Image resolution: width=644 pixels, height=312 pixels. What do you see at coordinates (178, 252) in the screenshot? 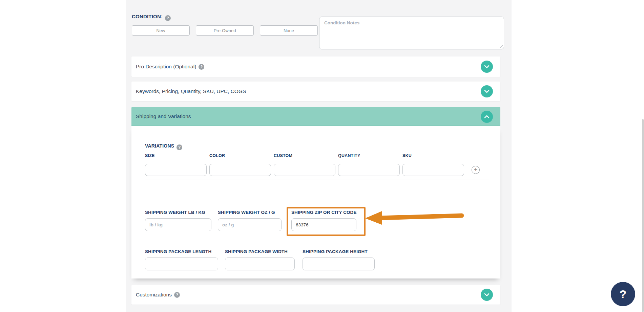
I see `shipping-package-length-label: SHIPPING PACKAGE LENGTH` at bounding box center [178, 252].